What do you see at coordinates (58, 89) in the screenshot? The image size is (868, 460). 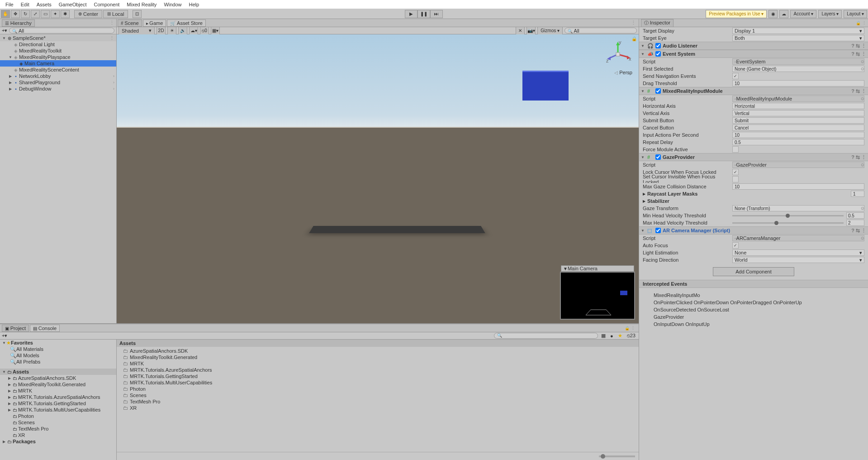 I see `hierarchy-item-debugwindow: ▶▪DebugWindow›` at bounding box center [58, 89].